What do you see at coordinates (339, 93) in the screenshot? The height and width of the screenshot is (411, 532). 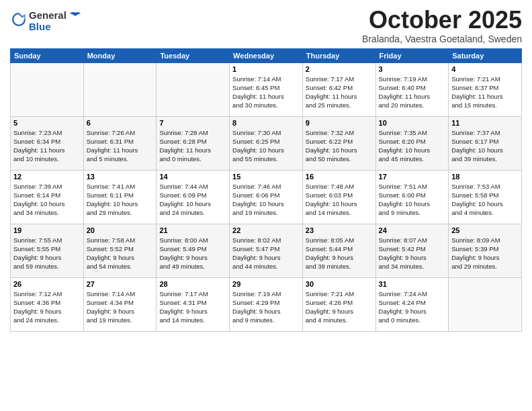 I see `day-info: Sunrise: 7:17 AM Sunset: 6:42 PM Dayligh…` at bounding box center [339, 93].